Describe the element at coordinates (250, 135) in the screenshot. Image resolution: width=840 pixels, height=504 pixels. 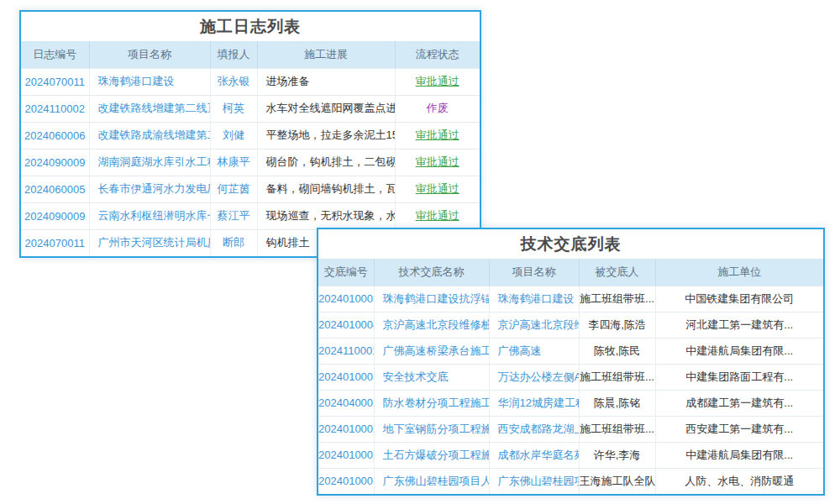
I see `table-row: 2024060006 改建铁路成渝线增建第二... 刘健 平整场地，拉走多余泥土…` at that location.